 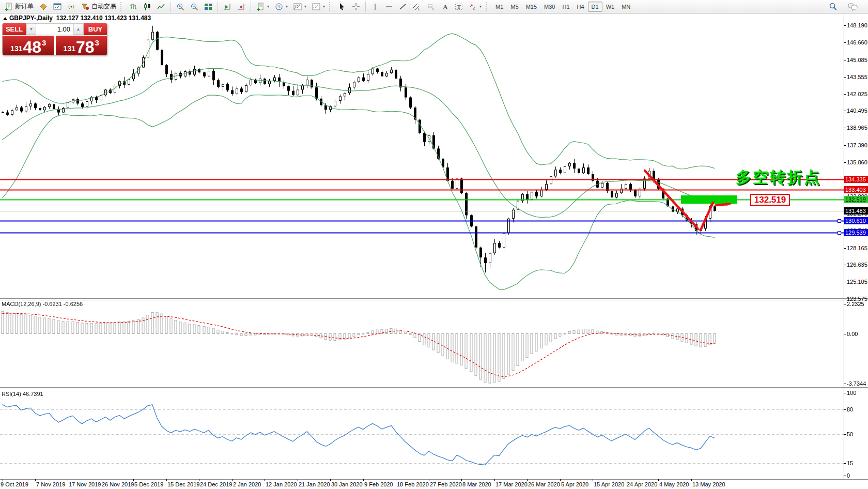 I want to click on level-price-label: 129.539, so click(x=856, y=233).